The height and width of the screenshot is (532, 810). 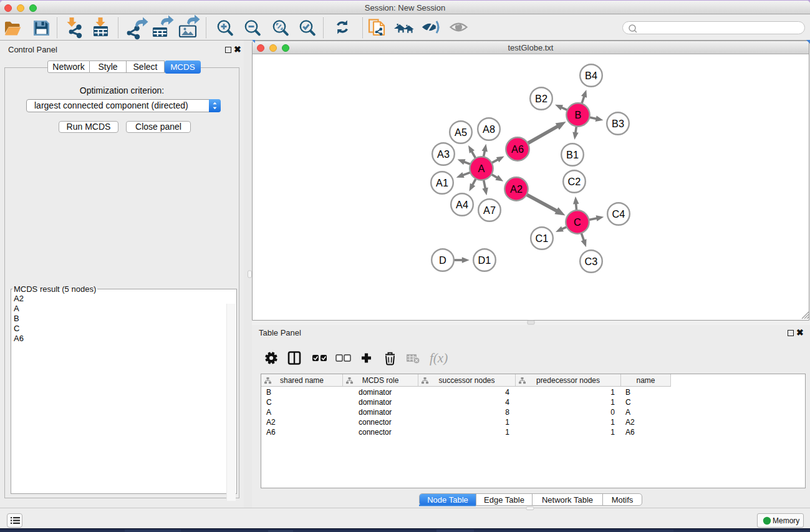 I want to click on svg-text: C2, so click(x=575, y=181).